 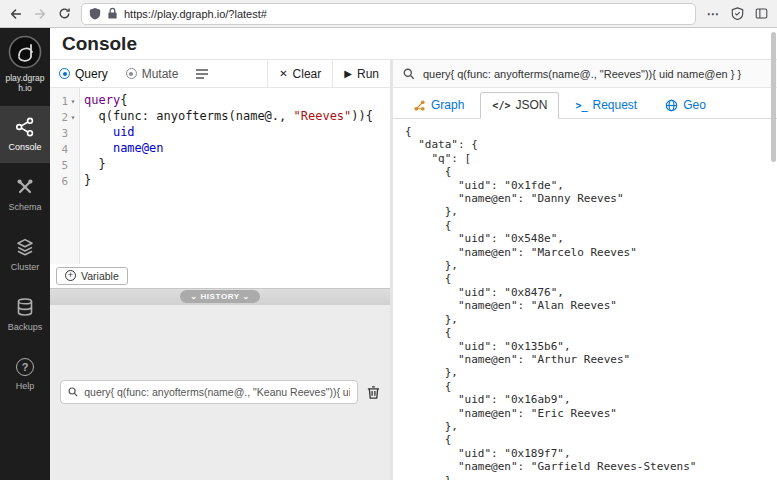 I want to click on tab-geo: Geo, so click(x=686, y=106).